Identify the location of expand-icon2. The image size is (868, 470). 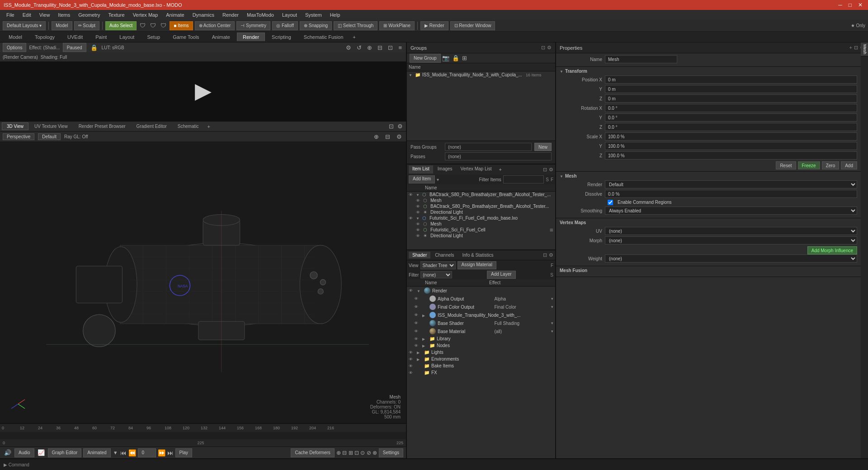
(419, 218).